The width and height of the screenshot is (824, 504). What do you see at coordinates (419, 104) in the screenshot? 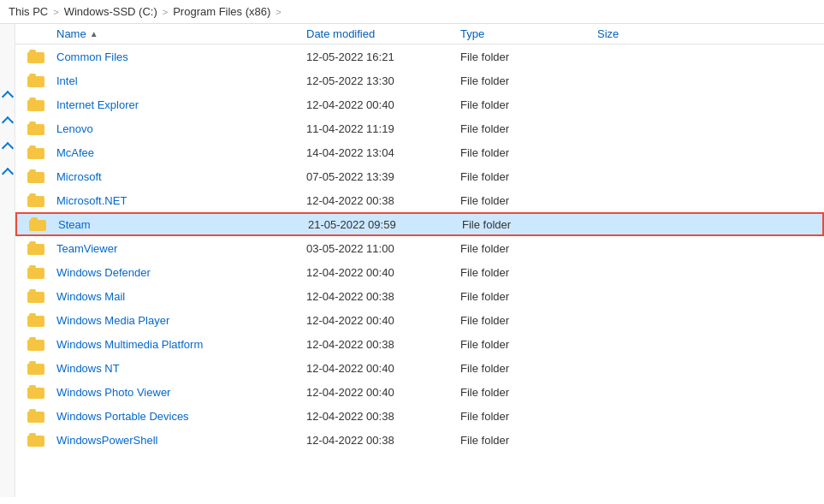
I see `table-row: Internet Explorer12-04-2022 00:40File fo…` at bounding box center [419, 104].